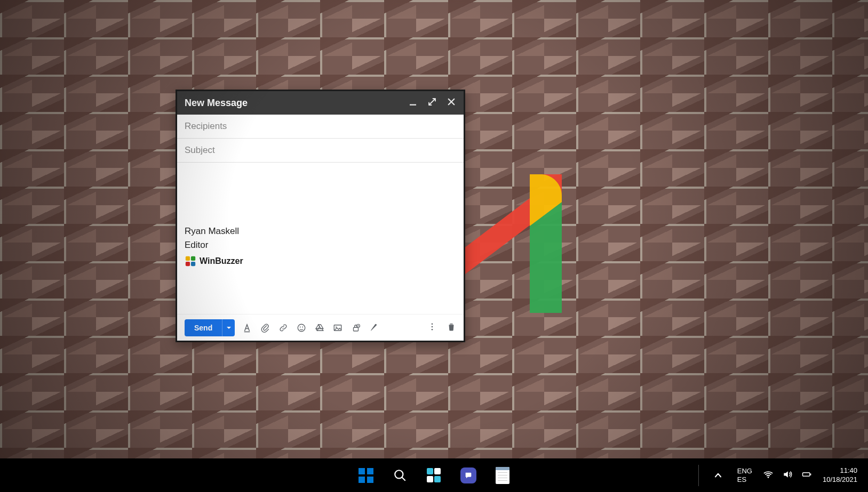 This screenshot has height=492, width=868. What do you see at coordinates (283, 328) in the screenshot?
I see `insert-link-icon` at bounding box center [283, 328].